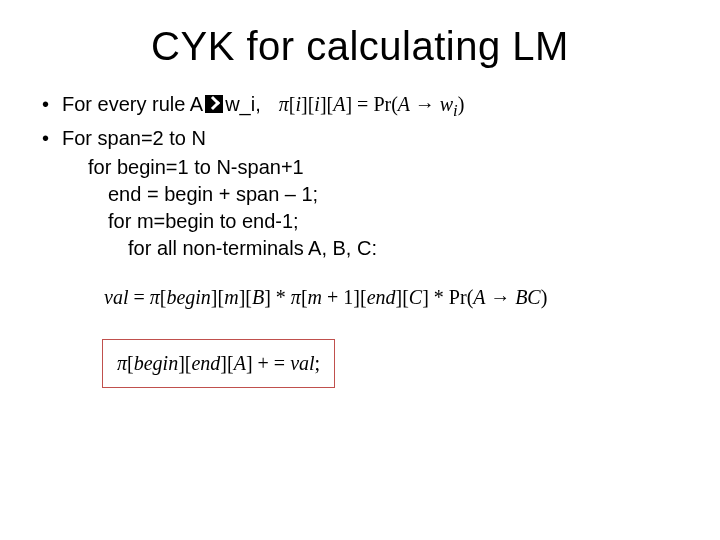  I want to click on bullet-rule-prefix: For every rule A, so click(132, 104).